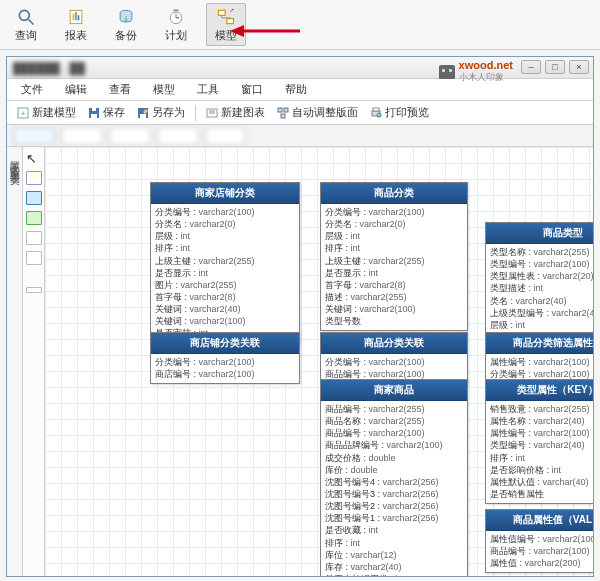  What do you see at coordinates (394, 285) in the screenshot?
I see `entity-column: 首字母 : varchar2(8)` at bounding box center [394, 285].